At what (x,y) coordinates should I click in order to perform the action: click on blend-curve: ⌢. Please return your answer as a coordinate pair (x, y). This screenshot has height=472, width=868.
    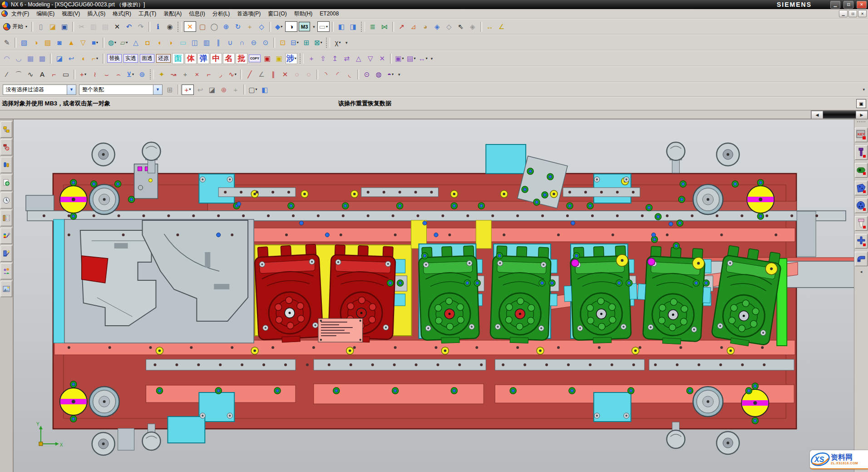
    Looking at the image, I should click on (118, 75).